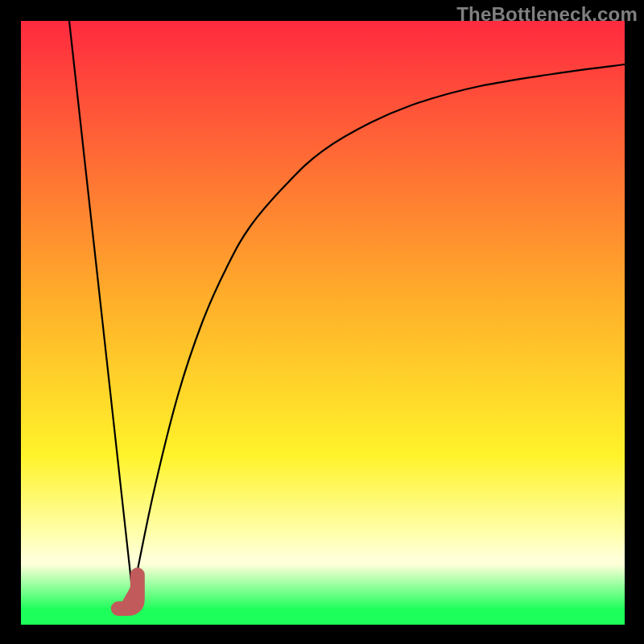  I want to click on series-left-descent, so click(101, 308).